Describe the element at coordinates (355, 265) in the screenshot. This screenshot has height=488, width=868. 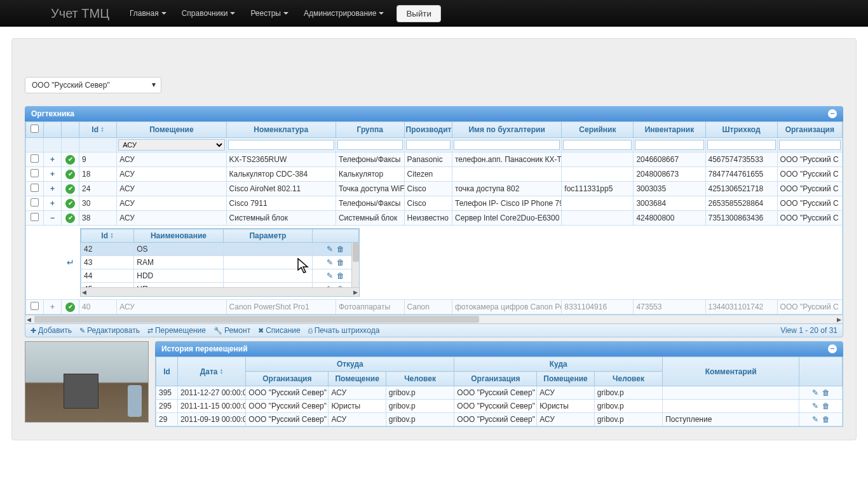
I see `subgrid-v-scrollbar` at that location.